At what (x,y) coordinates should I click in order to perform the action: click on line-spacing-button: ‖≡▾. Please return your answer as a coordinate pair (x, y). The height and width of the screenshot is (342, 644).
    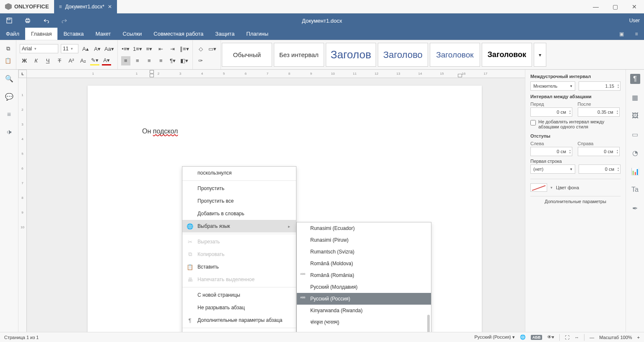
    Looking at the image, I should click on (184, 49).